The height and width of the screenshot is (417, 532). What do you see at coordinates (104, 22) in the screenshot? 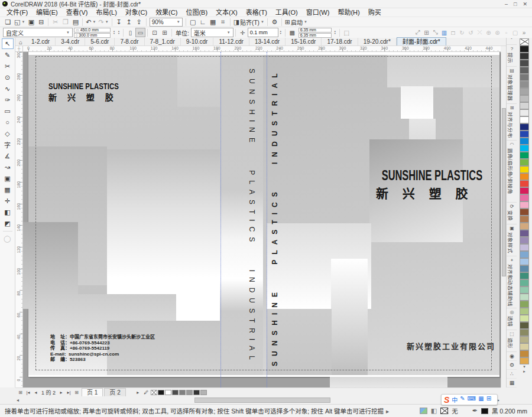
I see `redo-button: ↷▼` at bounding box center [104, 22].